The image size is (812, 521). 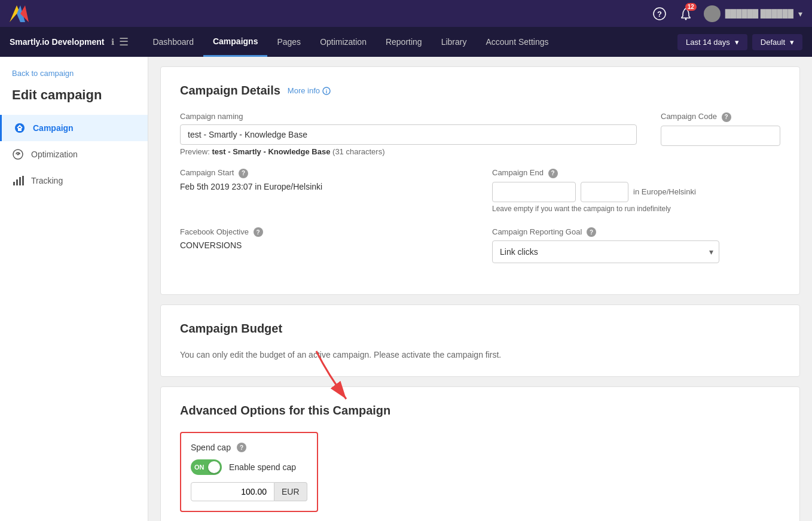 What do you see at coordinates (480, 190) in the screenshot?
I see `dates-row: Campaign Start ? Feb 5th 2019 23:07 in E…` at bounding box center [480, 190].